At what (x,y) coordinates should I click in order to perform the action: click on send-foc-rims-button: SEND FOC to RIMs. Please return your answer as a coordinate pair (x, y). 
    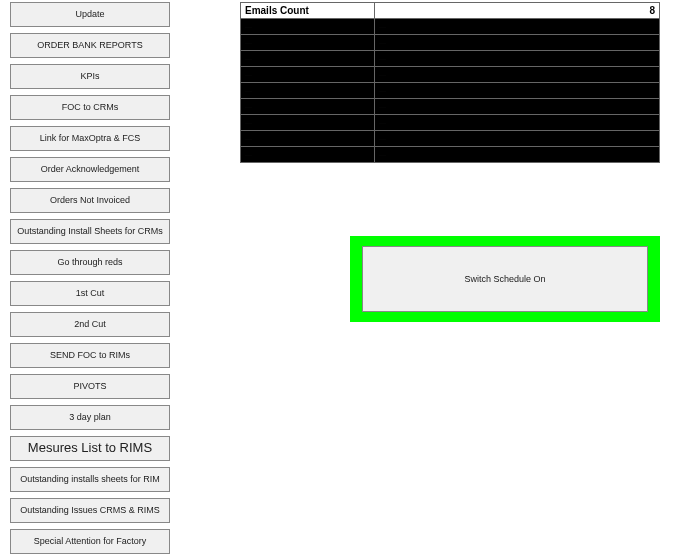
    Looking at the image, I should click on (90, 356).